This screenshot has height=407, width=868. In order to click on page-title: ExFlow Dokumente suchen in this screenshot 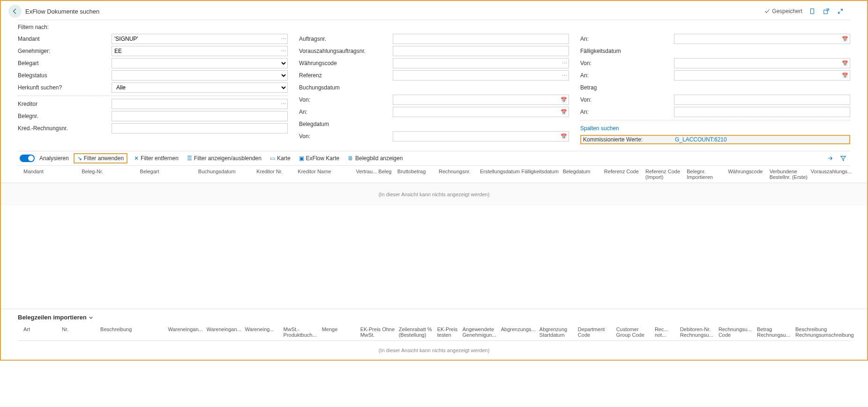, I will do `click(62, 11)`.